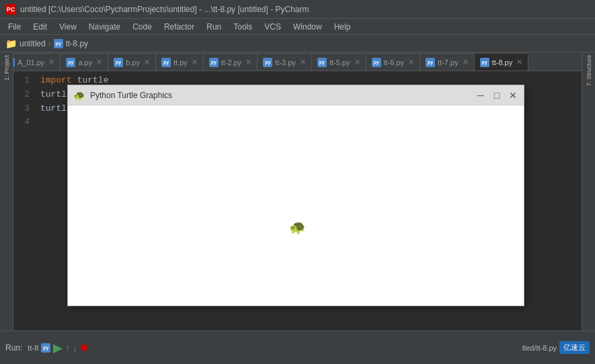 This screenshot has height=364, width=595. I want to click on tab-icon-tt7: py, so click(430, 62).